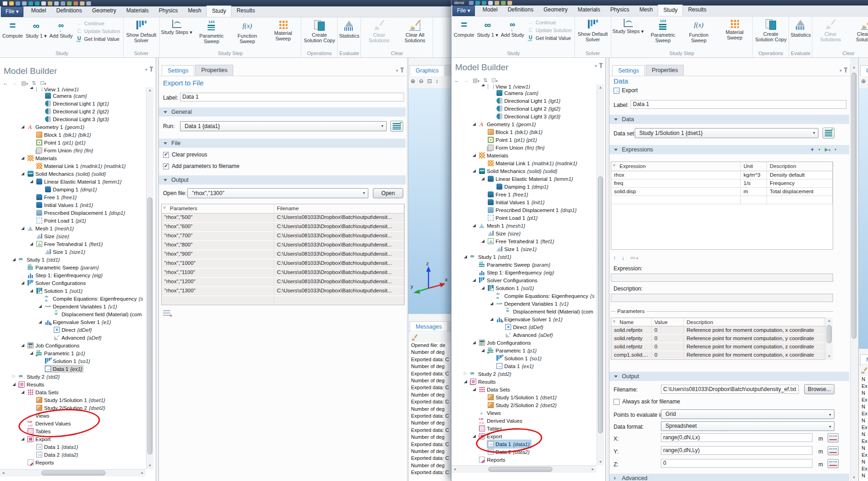  What do you see at coordinates (379, 31) in the screenshot?
I see `ribbon-button-clear-solutions: Clear Solutions` at bounding box center [379, 31].